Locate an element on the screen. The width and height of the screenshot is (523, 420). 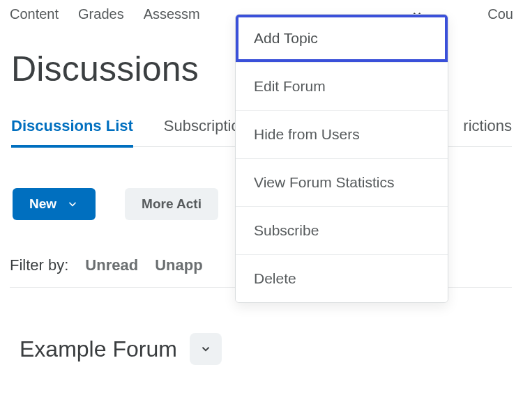
tab-restrictions: rictions is located at coordinates (487, 126).